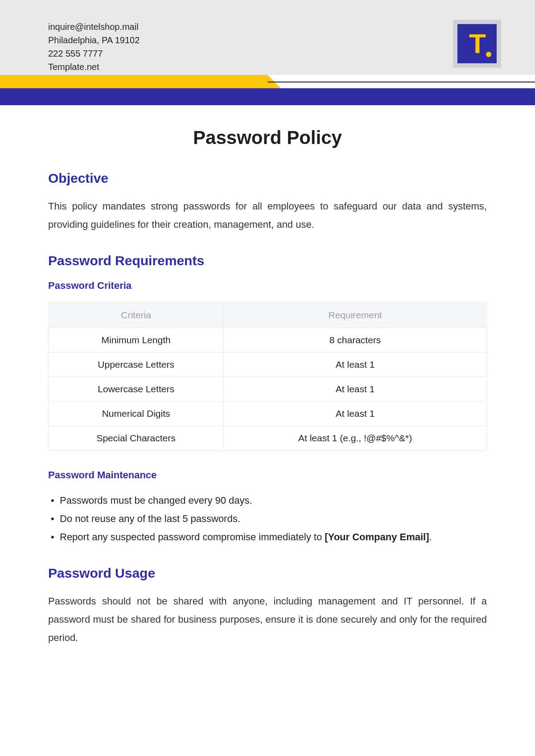 The image size is (535, 756). Describe the element at coordinates (268, 501) in the screenshot. I see `list-item: Passwords must be changed every 90 days.` at that location.